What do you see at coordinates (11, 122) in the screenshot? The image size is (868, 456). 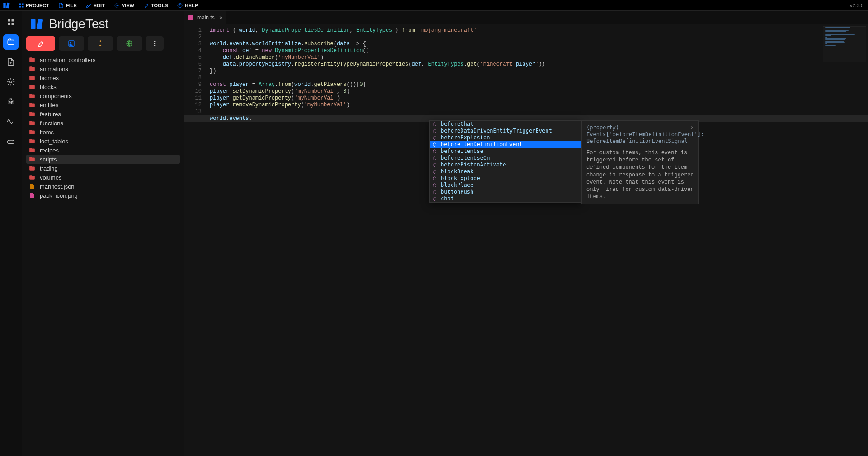 I see `wave-icon` at bounding box center [11, 122].